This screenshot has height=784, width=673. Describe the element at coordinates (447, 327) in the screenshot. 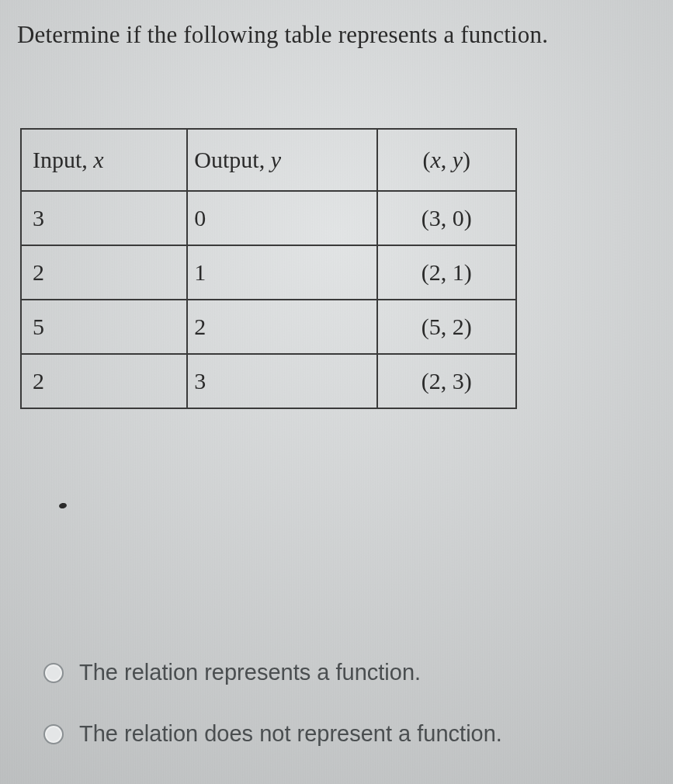

I see `cell-xy: (4, 2)` at that location.